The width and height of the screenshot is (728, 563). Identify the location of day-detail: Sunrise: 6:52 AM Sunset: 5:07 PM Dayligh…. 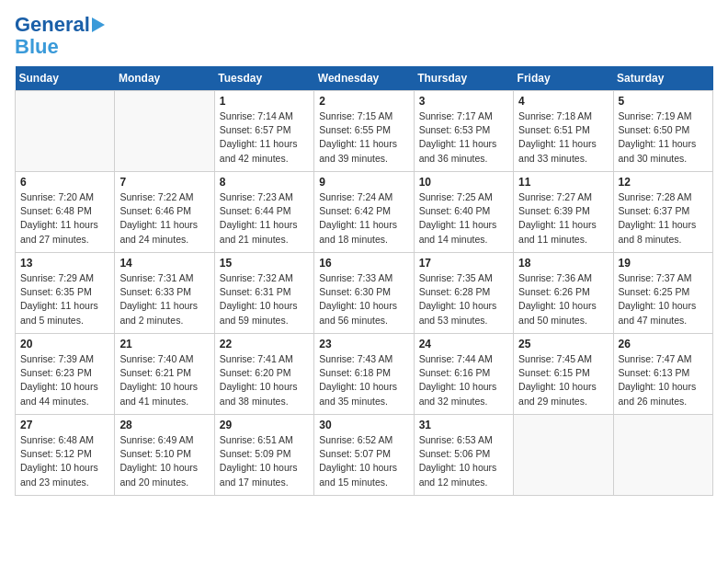
(364, 462).